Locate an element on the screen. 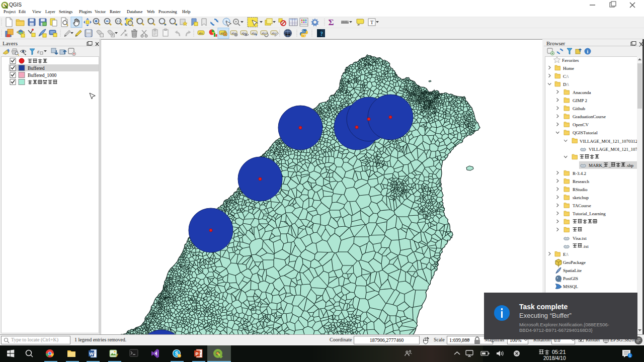 This screenshot has height=362, width=644. svg-text: C:\ is located at coordinates (566, 76).